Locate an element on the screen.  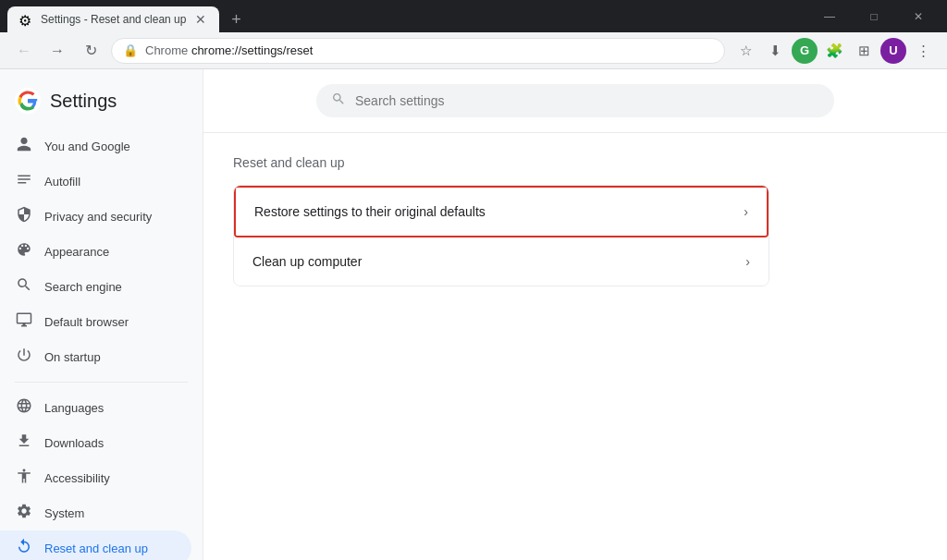
tab-bar: ⚙ Settings - Reset and clean up ✕ + is located at coordinates (405, 17).